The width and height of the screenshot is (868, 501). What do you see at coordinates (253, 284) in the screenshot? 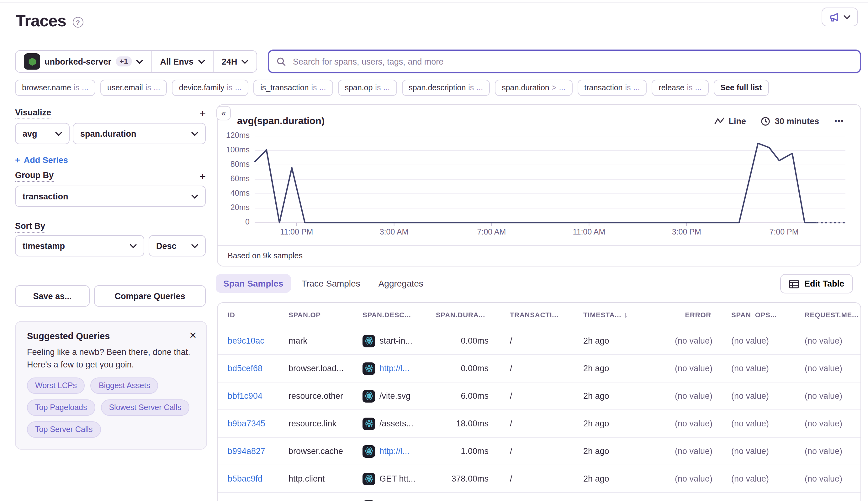
I see `tab-span-samples: Span Samples` at bounding box center [253, 284].